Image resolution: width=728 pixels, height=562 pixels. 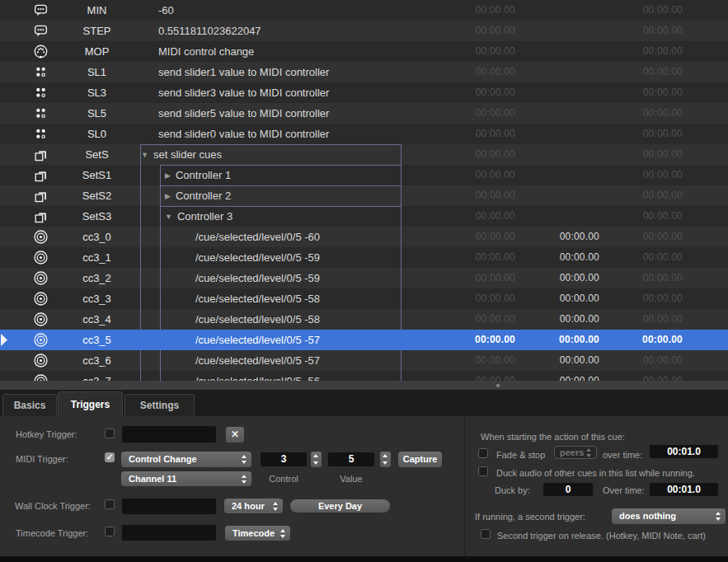 What do you see at coordinates (340, 506) in the screenshot?
I see `every-day-button: Every Day` at bounding box center [340, 506].